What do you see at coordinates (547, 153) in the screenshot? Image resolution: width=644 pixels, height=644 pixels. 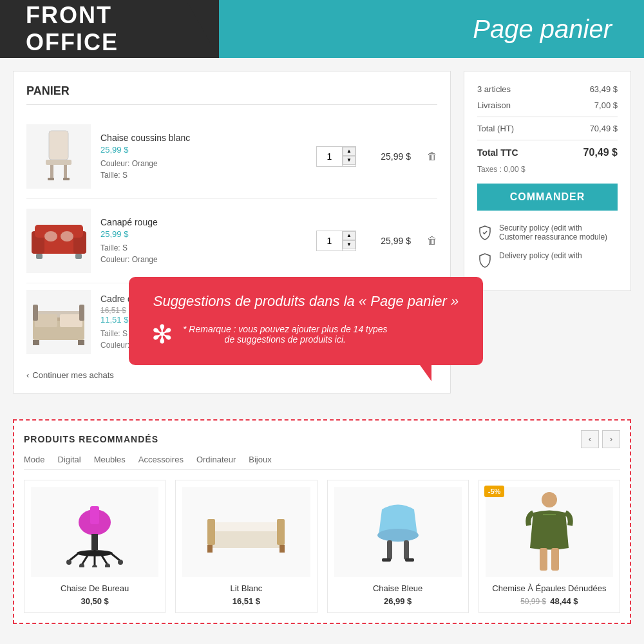 I see `total-ttc-row: Total TTC 70,49 $` at bounding box center [547, 153].